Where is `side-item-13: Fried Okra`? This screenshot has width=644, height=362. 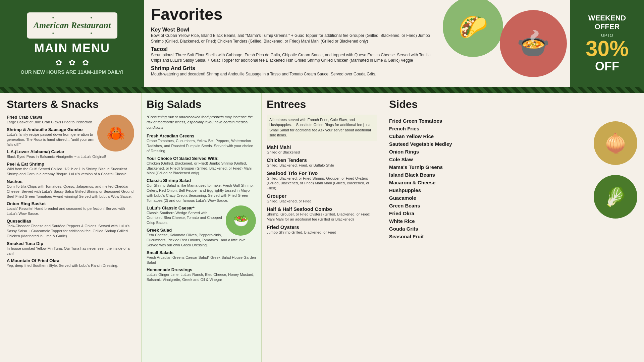 side-item-13: Fried Okra is located at coordinates (491, 213).